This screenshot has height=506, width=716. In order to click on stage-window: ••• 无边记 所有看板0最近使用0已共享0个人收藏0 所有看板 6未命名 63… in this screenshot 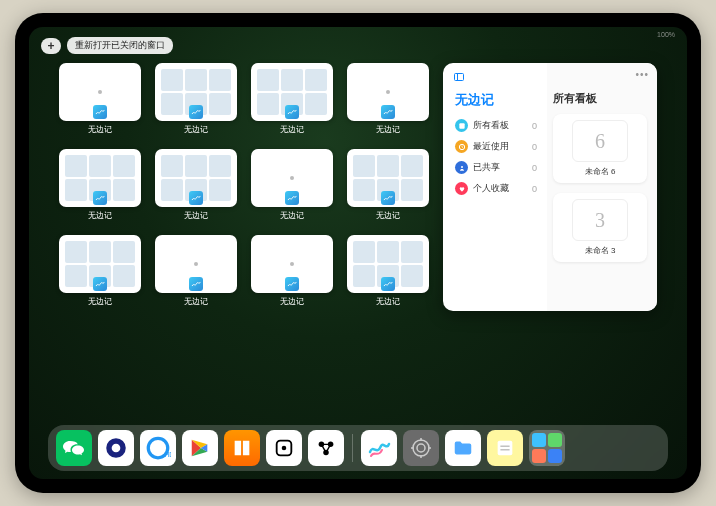, I will do `click(550, 187)`.